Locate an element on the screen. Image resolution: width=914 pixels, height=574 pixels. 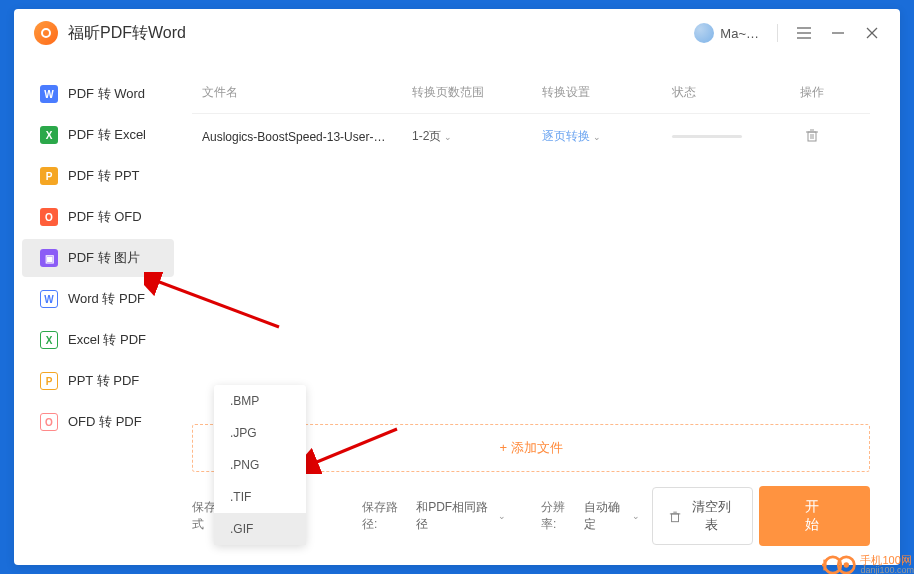
user-badge: Ma~… is located at coordinates (726, 33).